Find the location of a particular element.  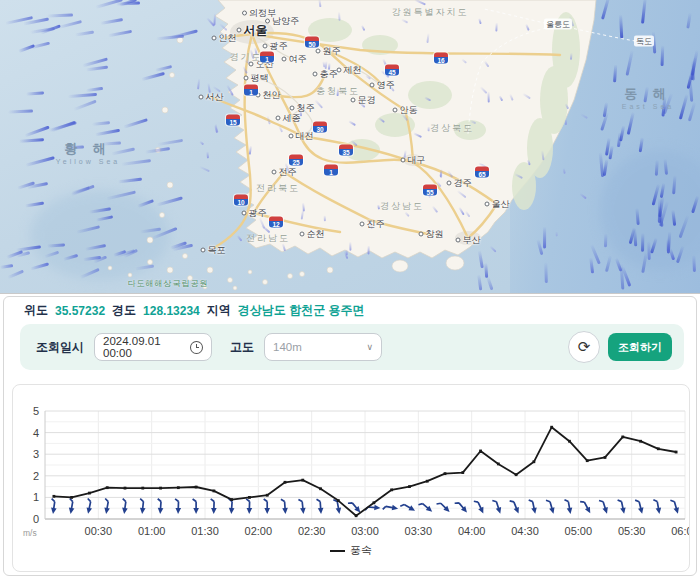

clock-icon is located at coordinates (196, 348).